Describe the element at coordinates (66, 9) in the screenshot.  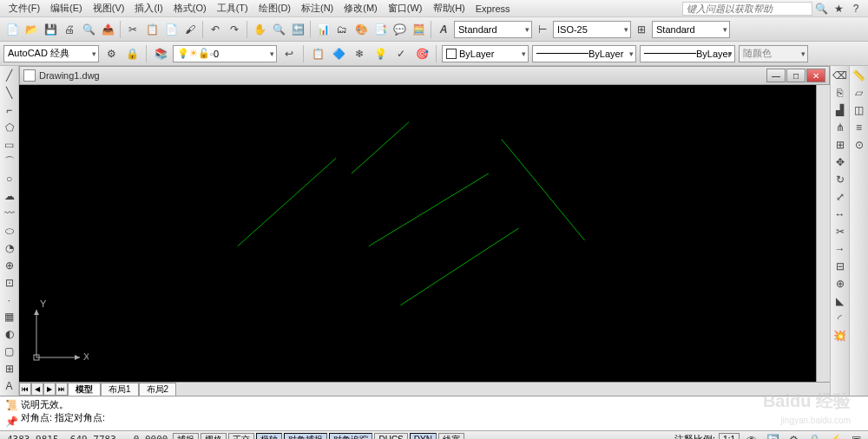
I see `menu-edit: 编辑(E)` at that location.